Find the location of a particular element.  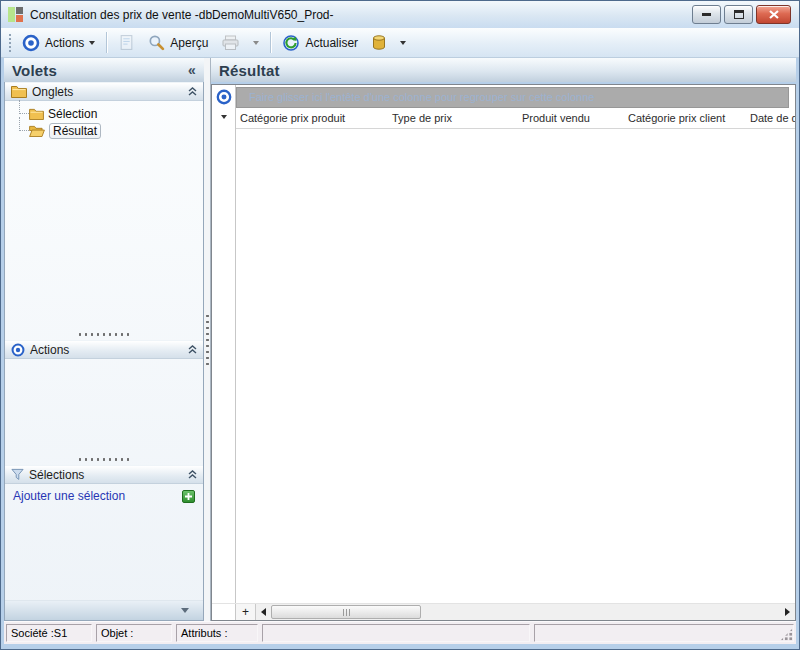

status-objet: Objet : is located at coordinates (134, 633).